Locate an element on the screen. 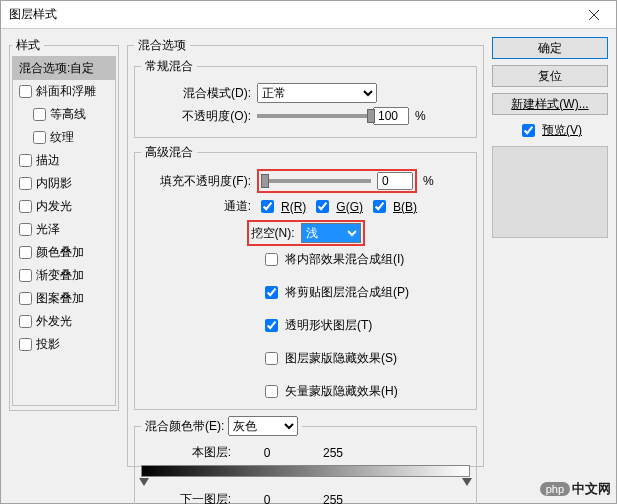 This screenshot has height=504, width=617. knockout-select: 浅 is located at coordinates (331, 233).